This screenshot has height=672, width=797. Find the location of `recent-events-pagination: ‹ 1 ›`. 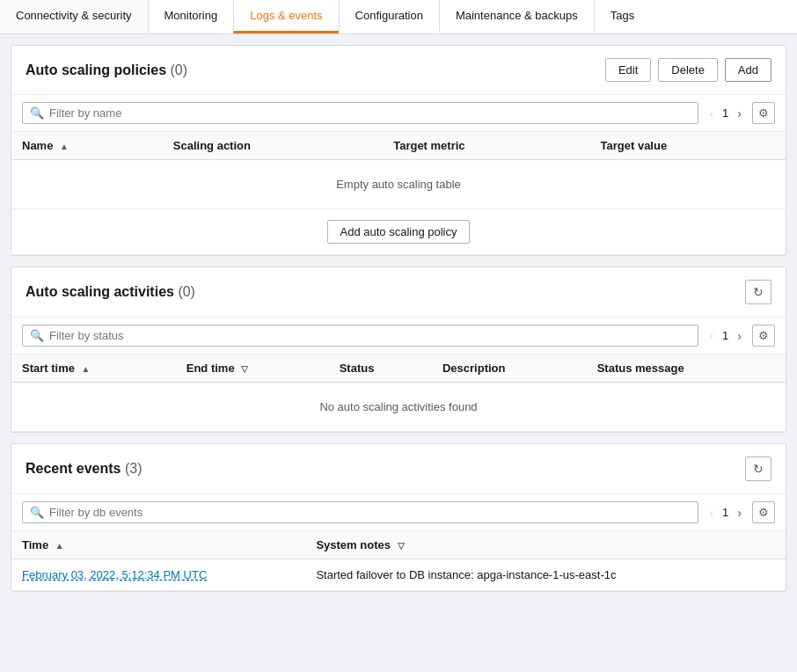

recent-events-pagination: ‹ 1 › is located at coordinates (725, 513).